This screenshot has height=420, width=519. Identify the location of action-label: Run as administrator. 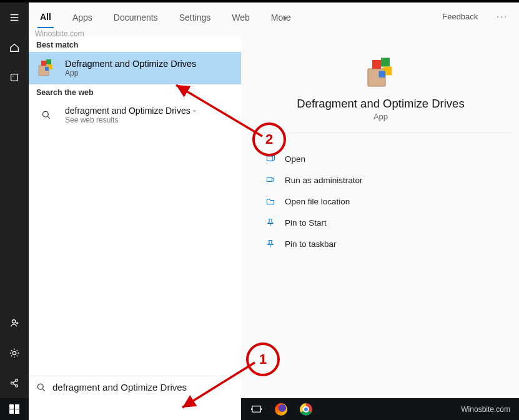
(324, 180).